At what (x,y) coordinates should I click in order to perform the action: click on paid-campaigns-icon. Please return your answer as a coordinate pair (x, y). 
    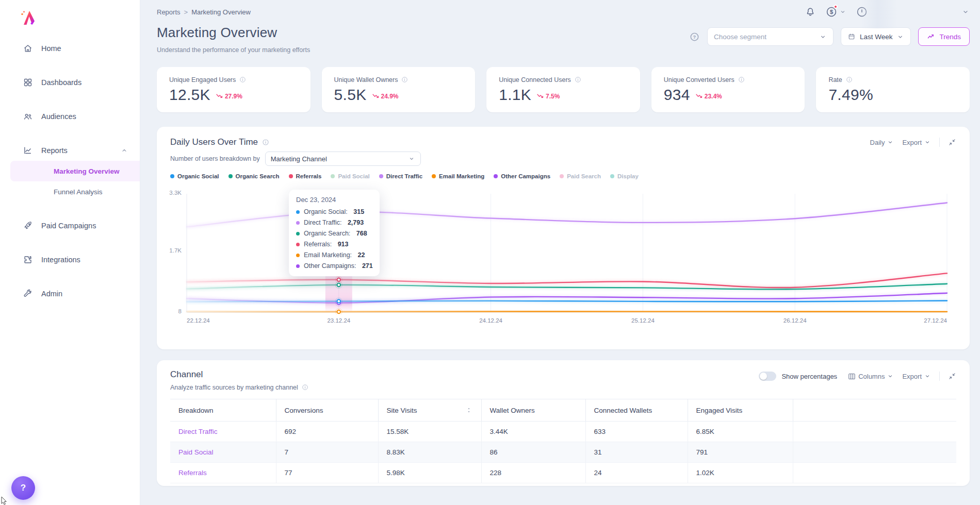
    Looking at the image, I should click on (28, 226).